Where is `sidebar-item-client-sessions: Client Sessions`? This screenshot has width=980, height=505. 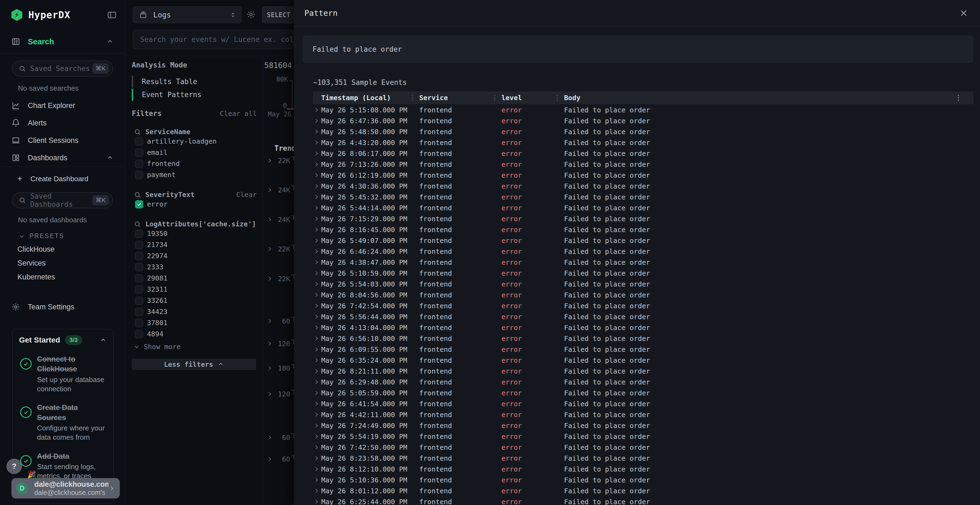
sidebar-item-client-sessions: Client Sessions is located at coordinates (62, 140).